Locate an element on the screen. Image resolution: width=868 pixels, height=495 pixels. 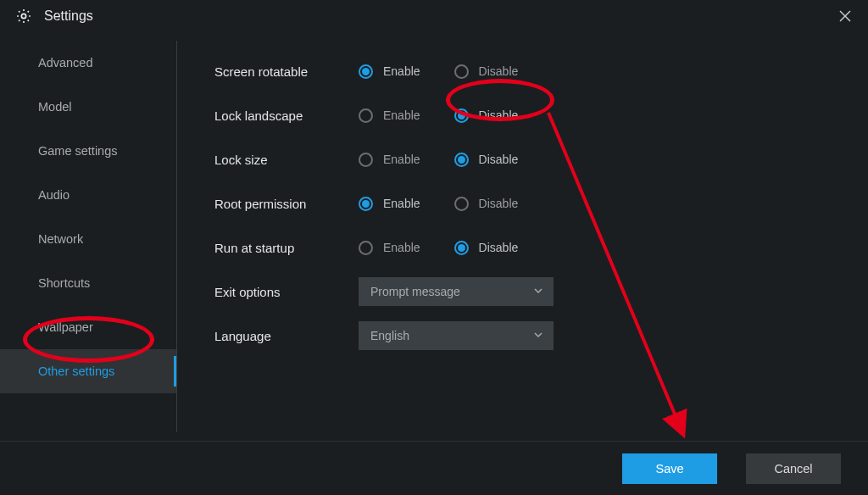
setting-label: Run at startup is located at coordinates (287, 248).